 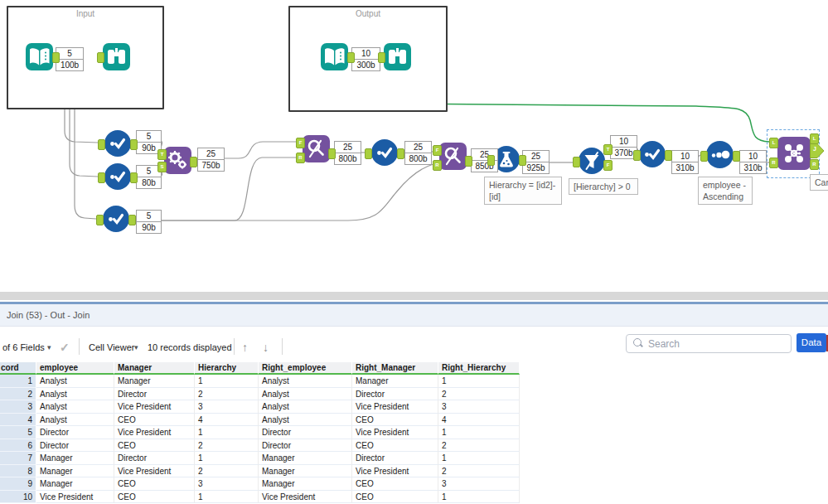 I want to click on output-anchor-t: T, so click(x=608, y=149).